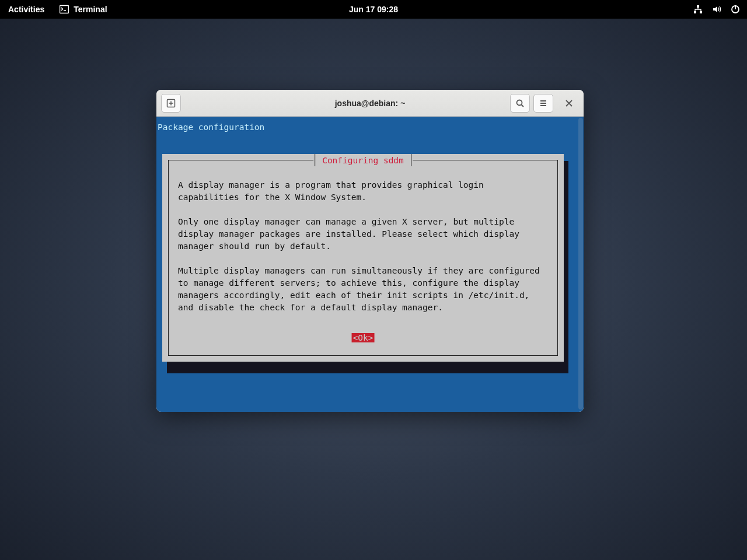 The image size is (747, 560). I want to click on close-button, so click(569, 103).